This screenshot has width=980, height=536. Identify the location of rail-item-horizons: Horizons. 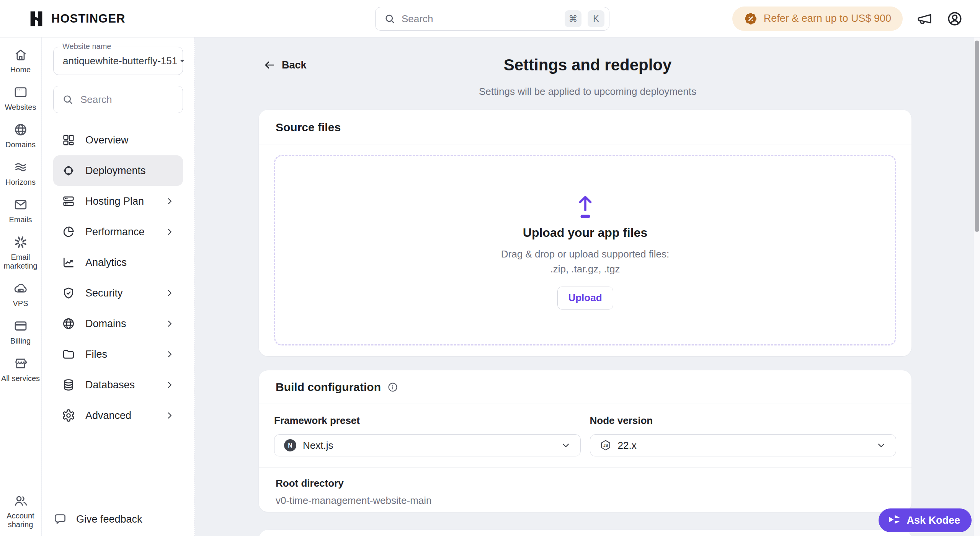
(21, 173).